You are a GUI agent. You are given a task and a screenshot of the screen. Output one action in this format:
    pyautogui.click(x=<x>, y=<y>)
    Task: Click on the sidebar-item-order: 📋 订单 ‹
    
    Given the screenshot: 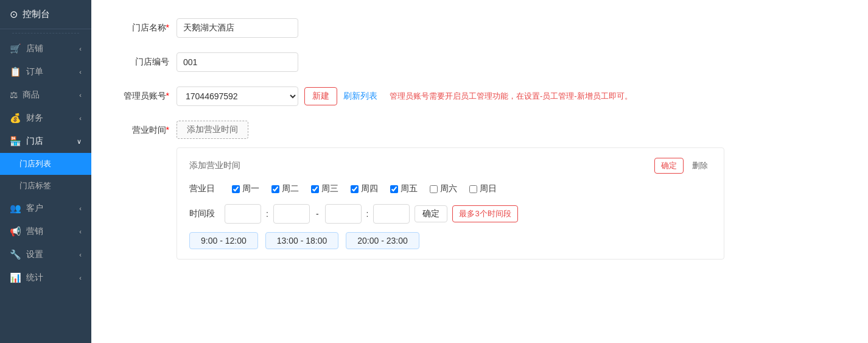 What is the action you would take?
    pyautogui.click(x=46, y=72)
    